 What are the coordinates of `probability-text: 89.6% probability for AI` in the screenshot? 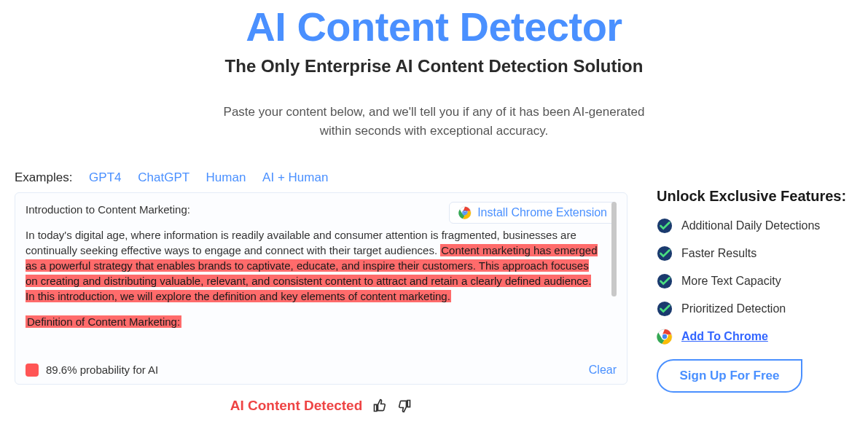 It's located at (102, 370).